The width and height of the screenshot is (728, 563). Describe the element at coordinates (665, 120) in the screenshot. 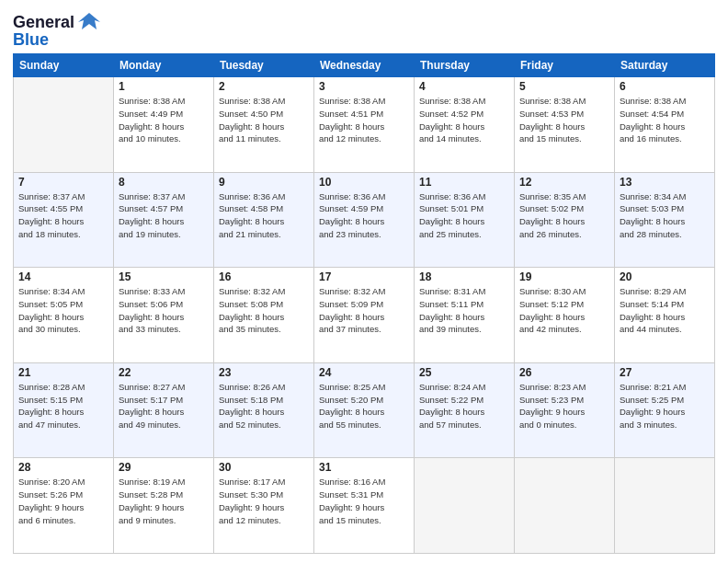

I see `day-info: Sunrise: 8:38 AM Sunset: 4:54 PM Dayligh…` at that location.